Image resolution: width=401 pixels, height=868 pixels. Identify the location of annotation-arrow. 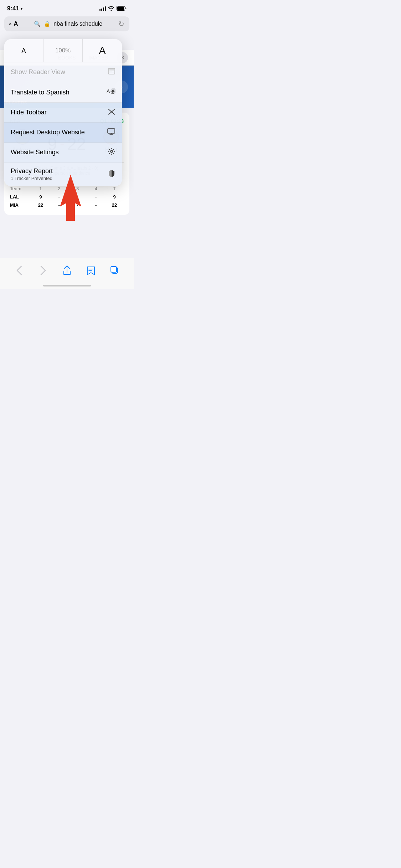
(71, 198).